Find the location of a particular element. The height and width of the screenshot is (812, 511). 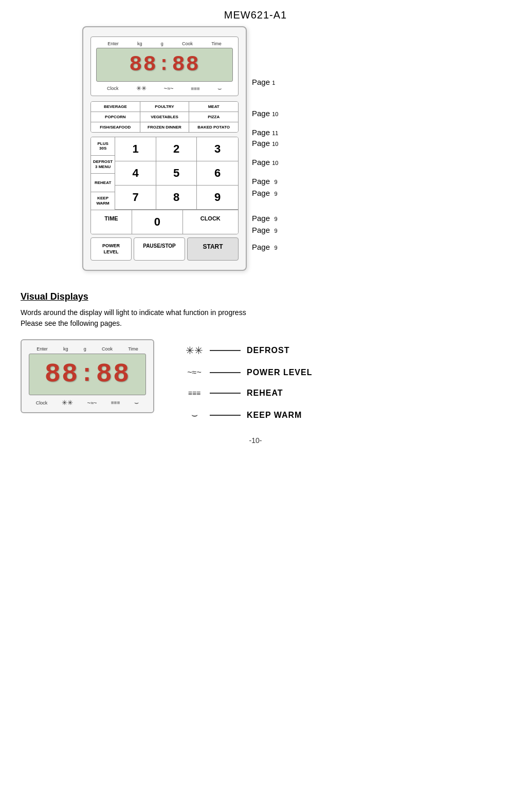

meat-btn: MEAT is located at coordinates (214, 107).